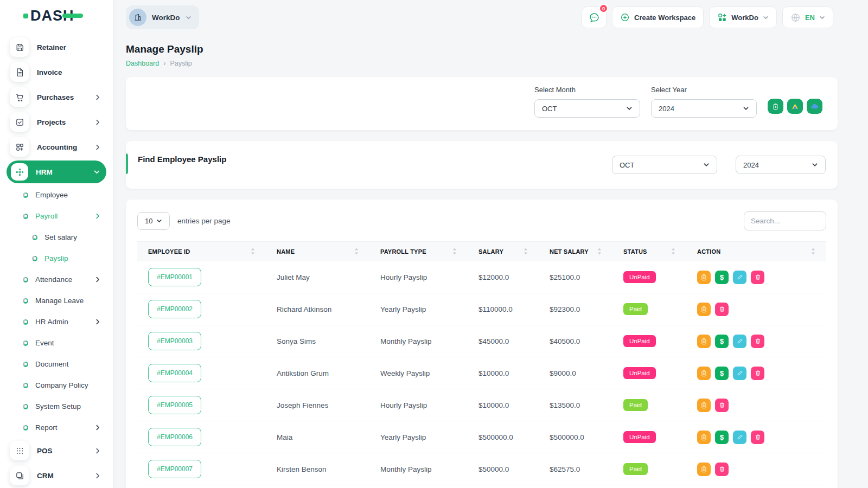  What do you see at coordinates (175, 341) in the screenshot?
I see `employee-id-button: #EMP00003` at bounding box center [175, 341].